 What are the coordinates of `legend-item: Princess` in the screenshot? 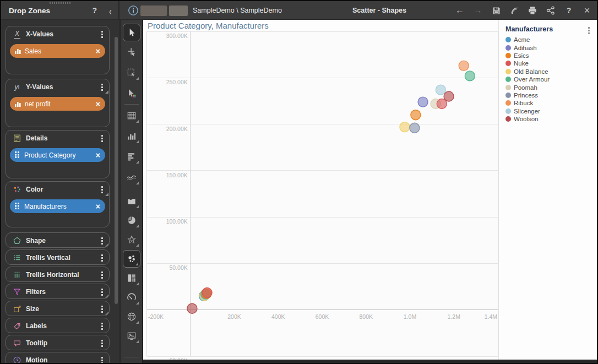 It's located at (549, 95).